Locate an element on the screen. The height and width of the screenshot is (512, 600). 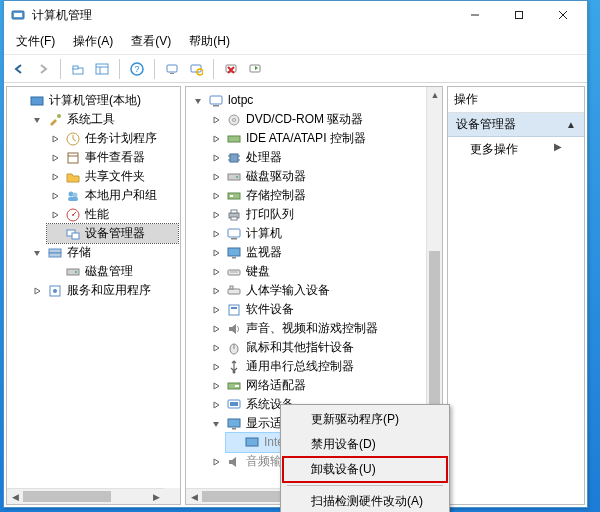
tree-root: 计算机管理(本地) is located at coordinates (94, 100).